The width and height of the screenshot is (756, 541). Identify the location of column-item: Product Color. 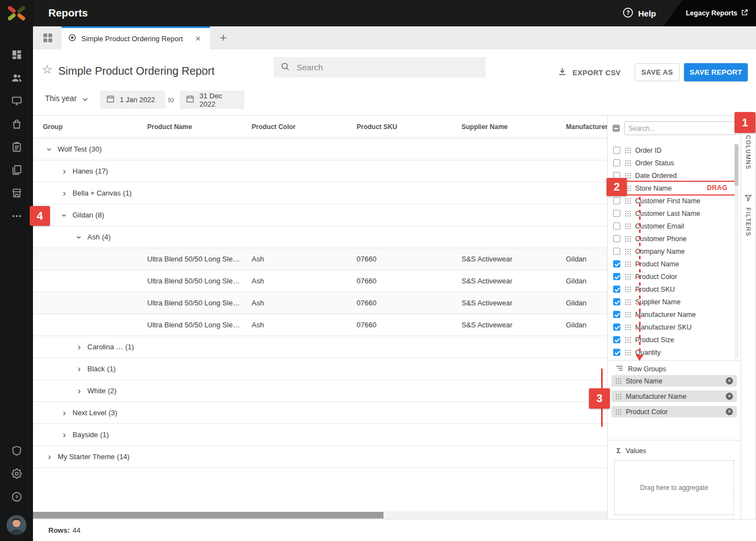
(674, 277).